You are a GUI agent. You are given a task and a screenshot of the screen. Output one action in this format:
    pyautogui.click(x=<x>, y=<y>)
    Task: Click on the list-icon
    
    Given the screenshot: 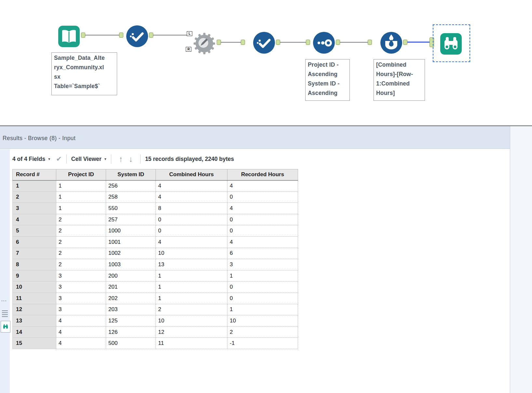 What is the action you would take?
    pyautogui.click(x=5, y=314)
    